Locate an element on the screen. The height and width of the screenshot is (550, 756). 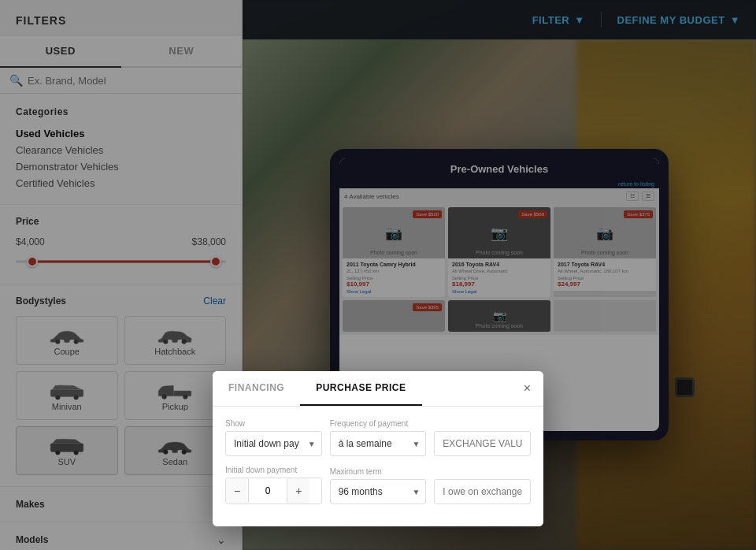
owe-on-exchange-field: x is located at coordinates (482, 485).